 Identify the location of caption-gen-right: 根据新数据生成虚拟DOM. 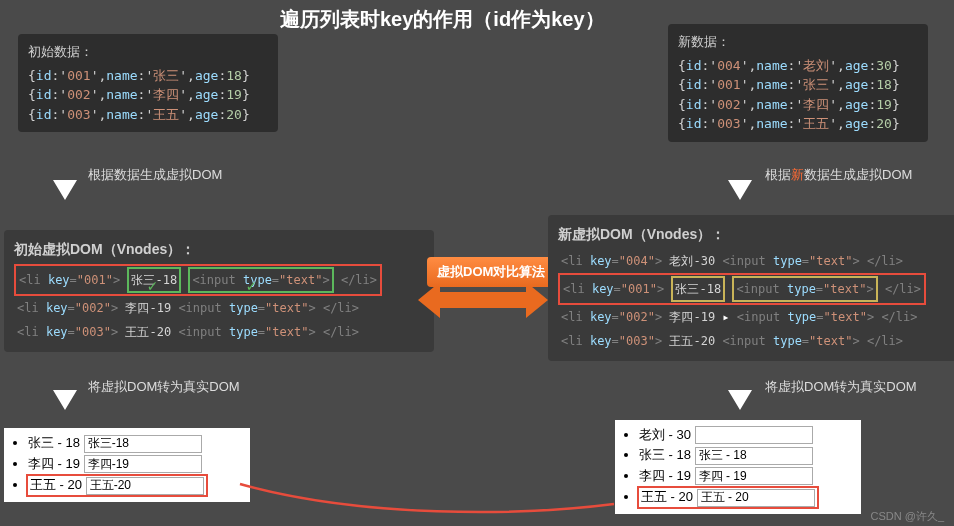
(838, 175).